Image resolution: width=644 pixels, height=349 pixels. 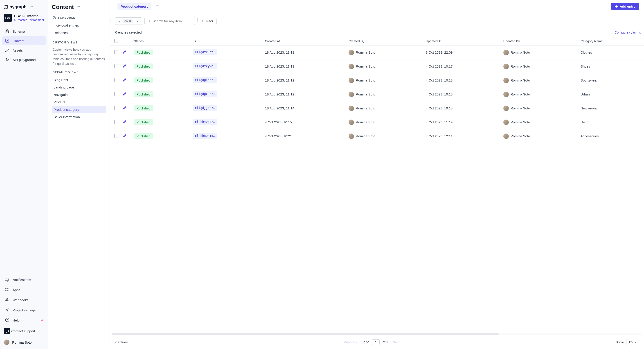 What do you see at coordinates (385, 41) in the screenshot?
I see `column-header: Created By` at bounding box center [385, 41].